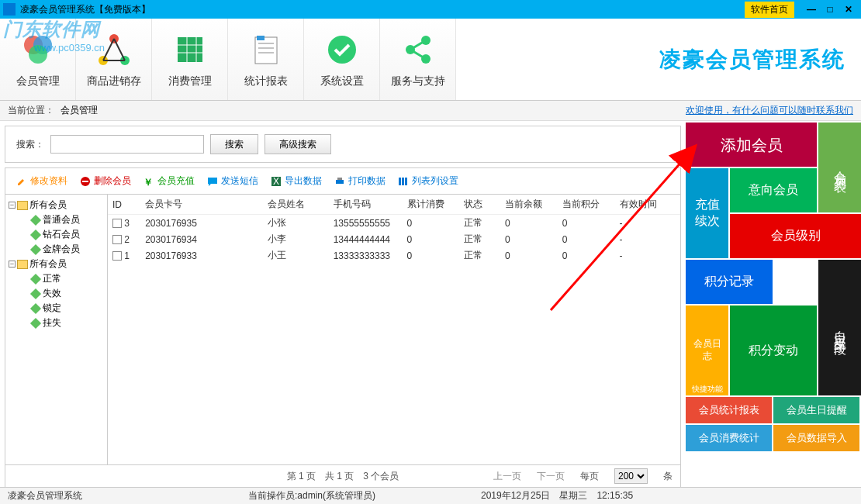 This screenshot has height=504, width=861. Describe the element at coordinates (124, 205) in the screenshot. I see `col-header: ID` at that location.